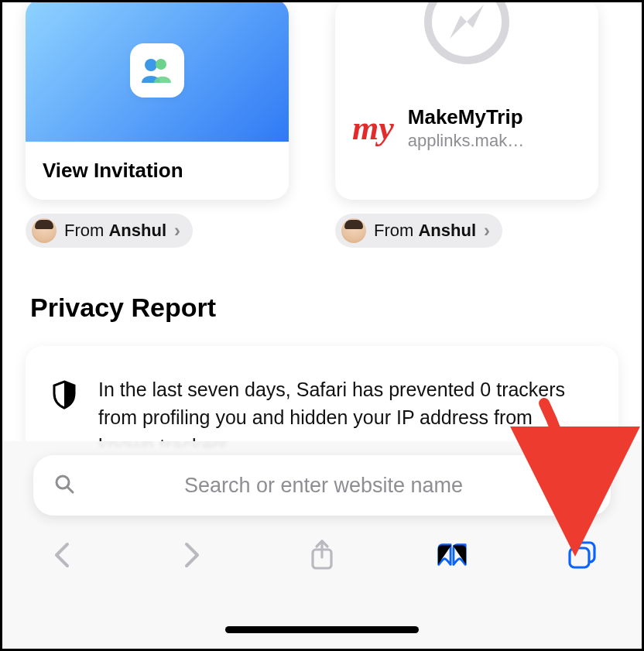 The height and width of the screenshot is (651, 644). What do you see at coordinates (466, 141) in the screenshot?
I see `card-subtitle: applinks.mak…` at bounding box center [466, 141].